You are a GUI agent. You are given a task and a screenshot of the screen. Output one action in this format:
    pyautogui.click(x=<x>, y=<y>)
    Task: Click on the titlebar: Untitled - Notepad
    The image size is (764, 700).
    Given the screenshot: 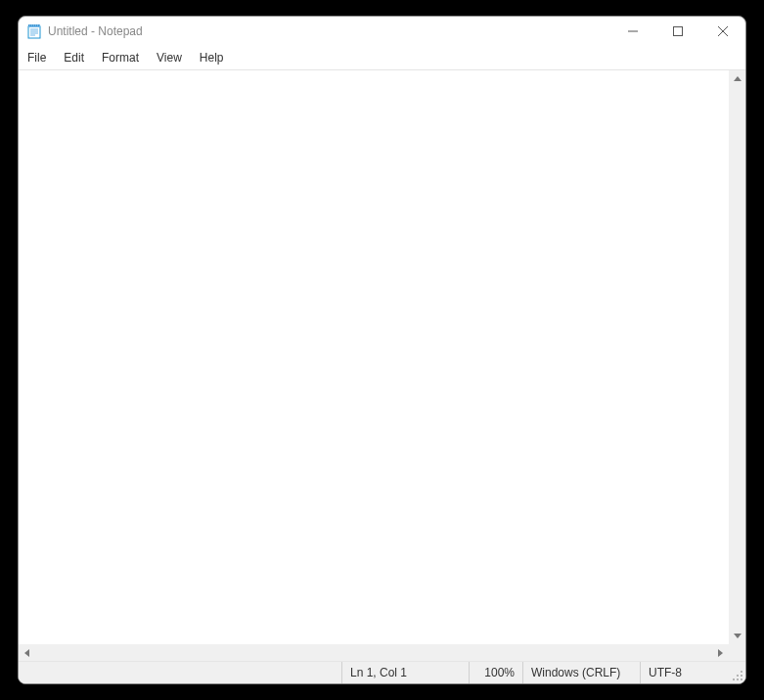 What is the action you would take?
    pyautogui.click(x=382, y=31)
    